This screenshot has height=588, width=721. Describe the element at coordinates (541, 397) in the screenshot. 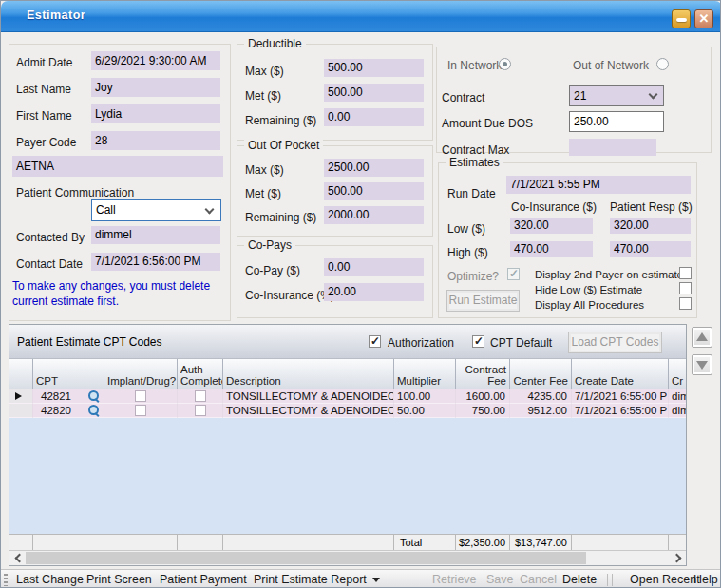

I see `center-fee-cell: 4235.00` at that location.